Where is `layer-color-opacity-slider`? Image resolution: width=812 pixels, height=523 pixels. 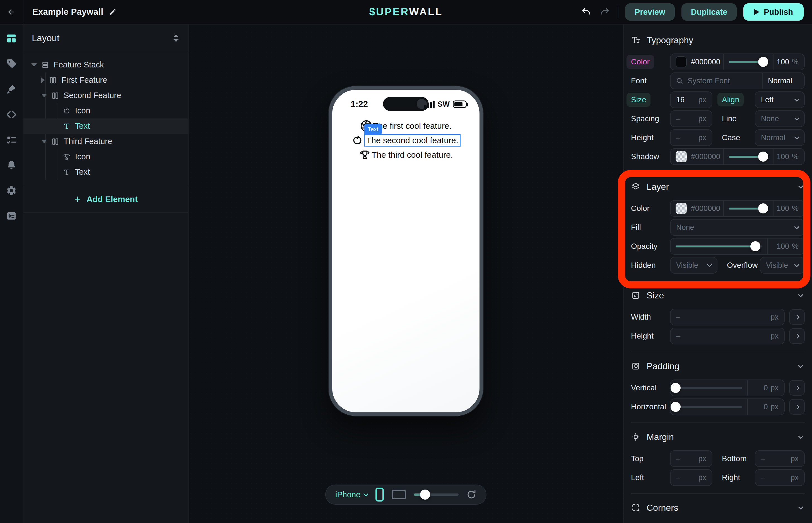 layer-color-opacity-slider is located at coordinates (748, 209).